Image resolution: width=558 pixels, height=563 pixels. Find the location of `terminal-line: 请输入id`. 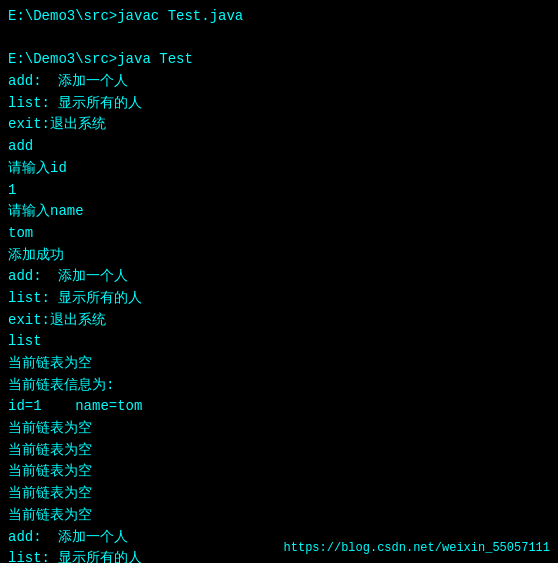

terminal-line: 请输入id is located at coordinates (279, 169).